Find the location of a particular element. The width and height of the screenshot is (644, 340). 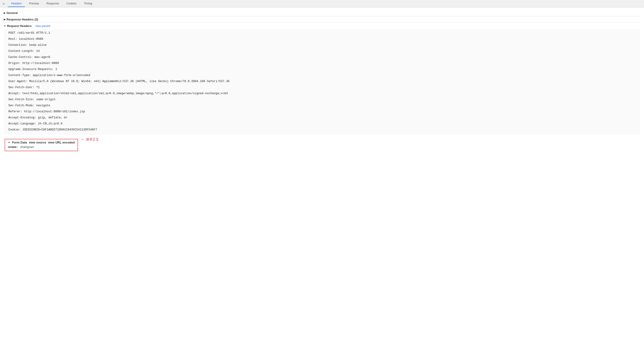

header-line: Sec-Fetch-User: ?1 is located at coordinates (322, 87).